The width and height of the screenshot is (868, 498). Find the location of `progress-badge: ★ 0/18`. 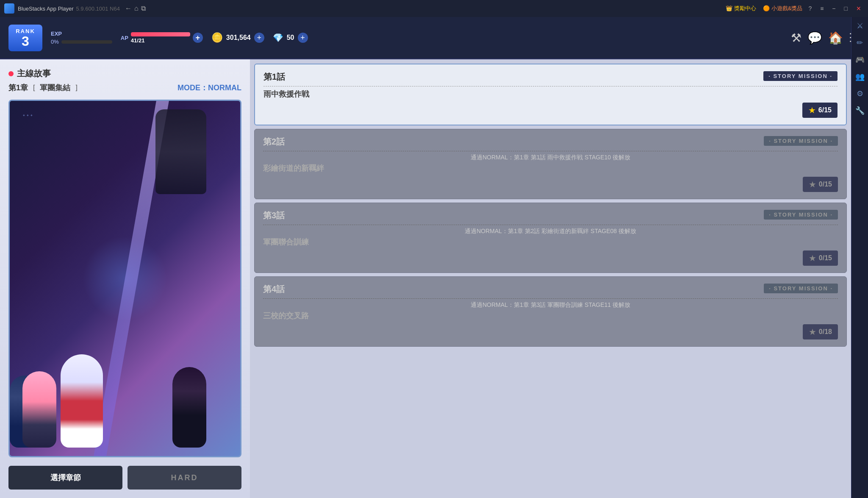

progress-badge: ★ 0/18 is located at coordinates (820, 332).